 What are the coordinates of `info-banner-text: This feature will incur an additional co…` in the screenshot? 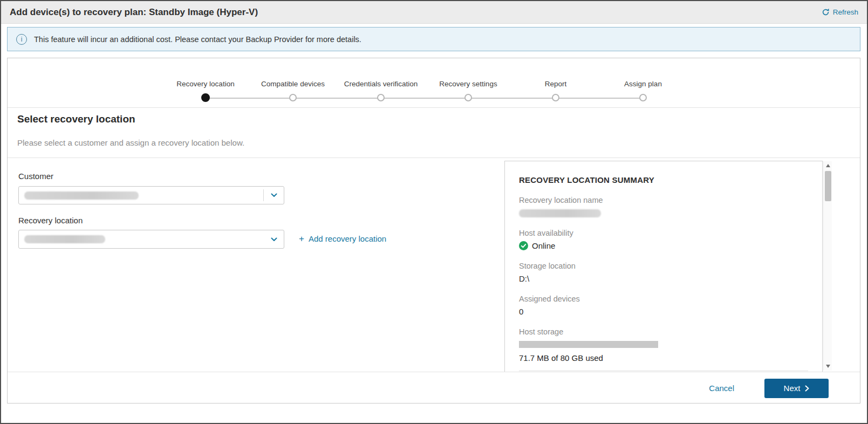 It's located at (197, 39).